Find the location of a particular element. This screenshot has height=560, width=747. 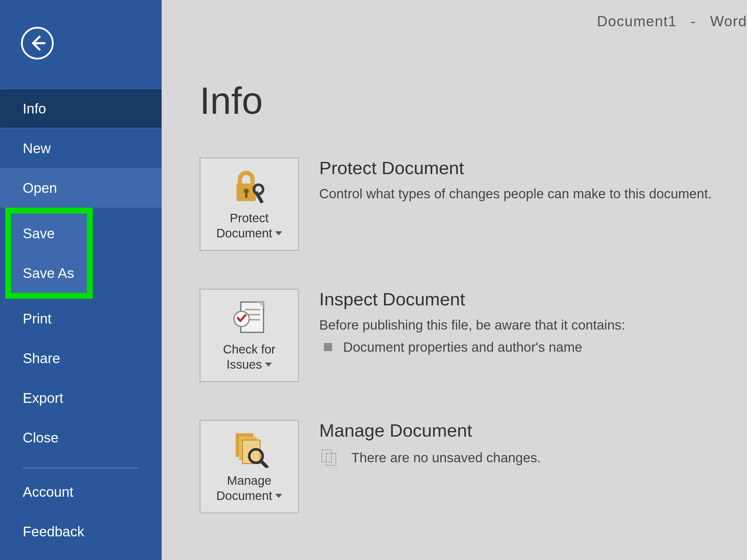

section-text: Inspect Document Before publishing this … is located at coordinates (533, 322).